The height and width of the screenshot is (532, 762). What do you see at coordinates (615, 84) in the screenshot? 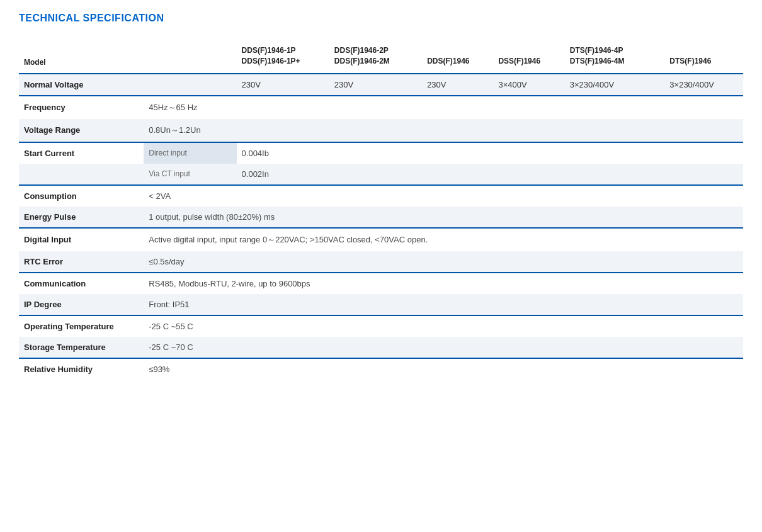
I see `value-normal-voltage-col4: 3×230/400V` at bounding box center [615, 84].